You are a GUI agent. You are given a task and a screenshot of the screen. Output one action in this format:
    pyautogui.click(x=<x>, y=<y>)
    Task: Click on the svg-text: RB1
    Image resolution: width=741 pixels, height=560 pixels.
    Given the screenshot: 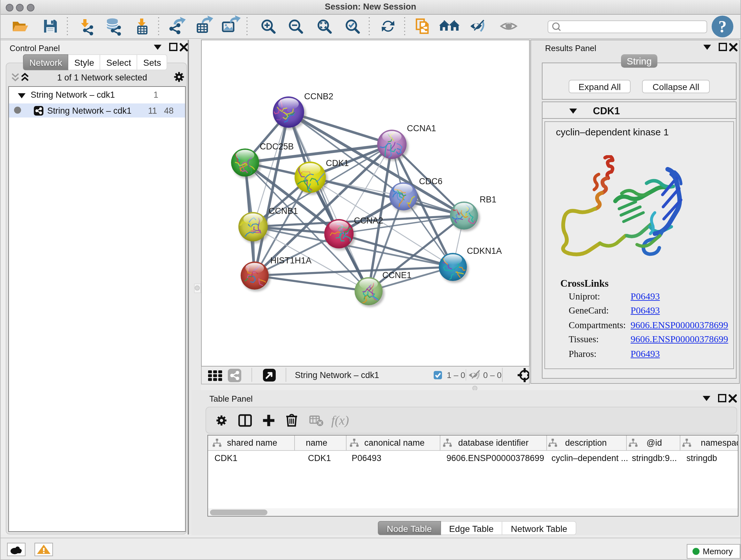 What is the action you would take?
    pyautogui.click(x=488, y=200)
    